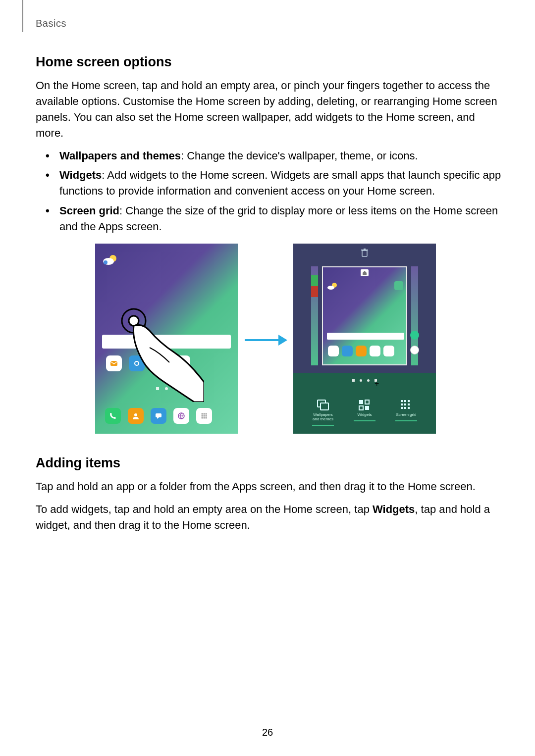 The image size is (535, 756). Describe the element at coordinates (148, 363) in the screenshot. I see `home-app-row` at that location.